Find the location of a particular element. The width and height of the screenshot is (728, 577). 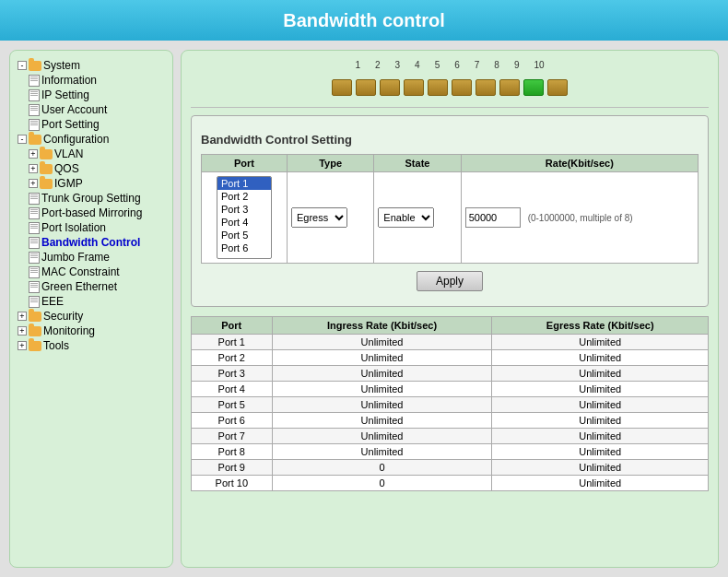

row-6-port: Port 7 is located at coordinates (232, 437).